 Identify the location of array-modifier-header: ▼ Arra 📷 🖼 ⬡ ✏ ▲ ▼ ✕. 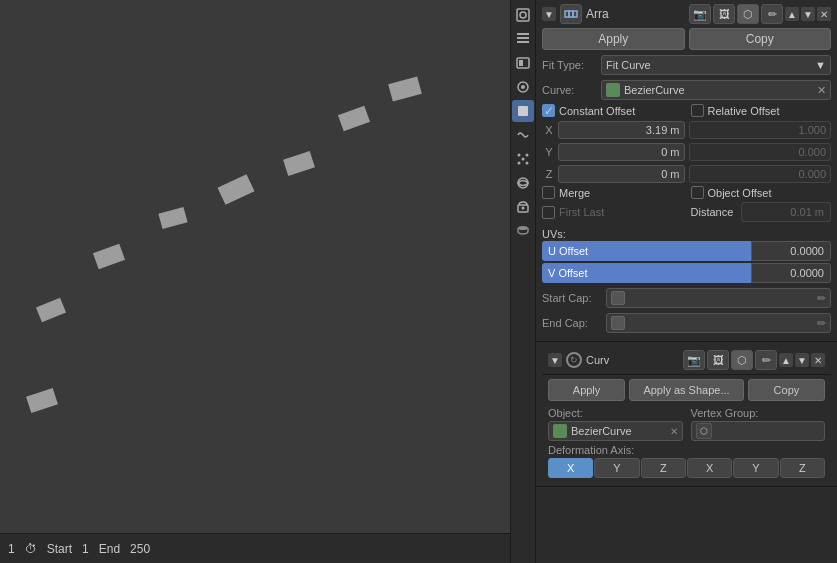
(686, 14).